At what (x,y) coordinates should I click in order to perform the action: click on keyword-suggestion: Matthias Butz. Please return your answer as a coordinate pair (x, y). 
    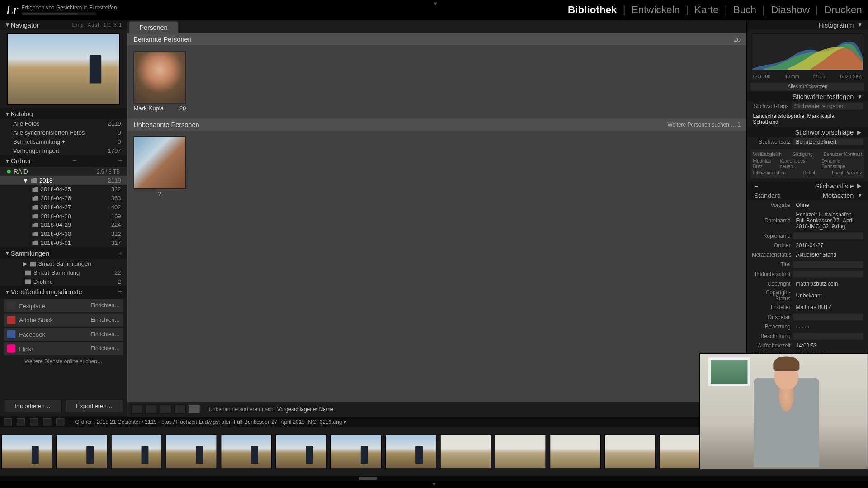
    Looking at the image, I should click on (767, 164).